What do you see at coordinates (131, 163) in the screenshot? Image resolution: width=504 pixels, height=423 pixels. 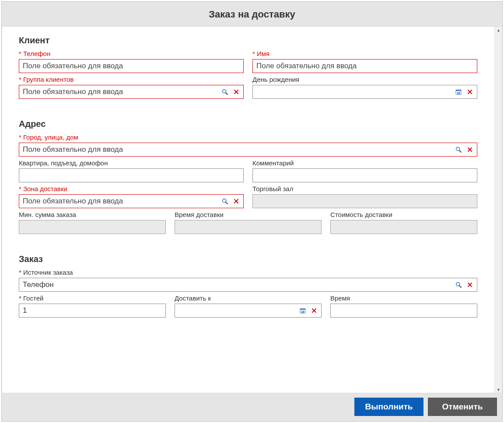 I see `label-apt: Квартира, подъезд, домофон` at bounding box center [131, 163].